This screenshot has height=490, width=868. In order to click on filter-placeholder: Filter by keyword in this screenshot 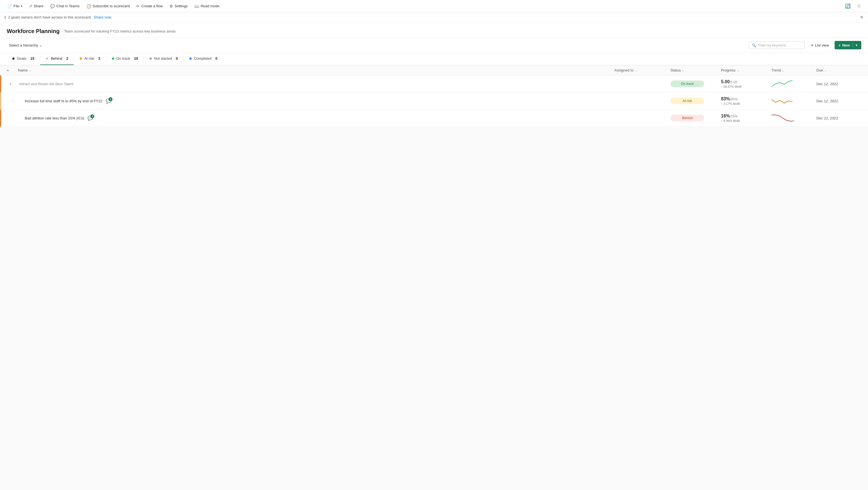, I will do `click(772, 45)`.